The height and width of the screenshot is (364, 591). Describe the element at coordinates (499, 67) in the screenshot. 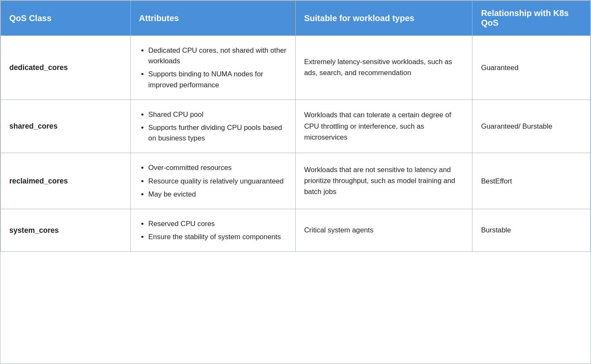

I see `relationship-text: Guaranteed` at that location.